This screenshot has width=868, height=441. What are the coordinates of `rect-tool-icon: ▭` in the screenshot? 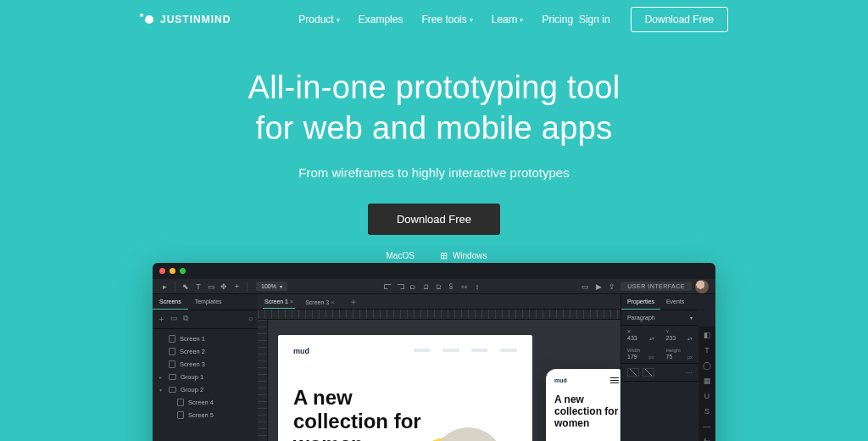 It's located at (211, 287).